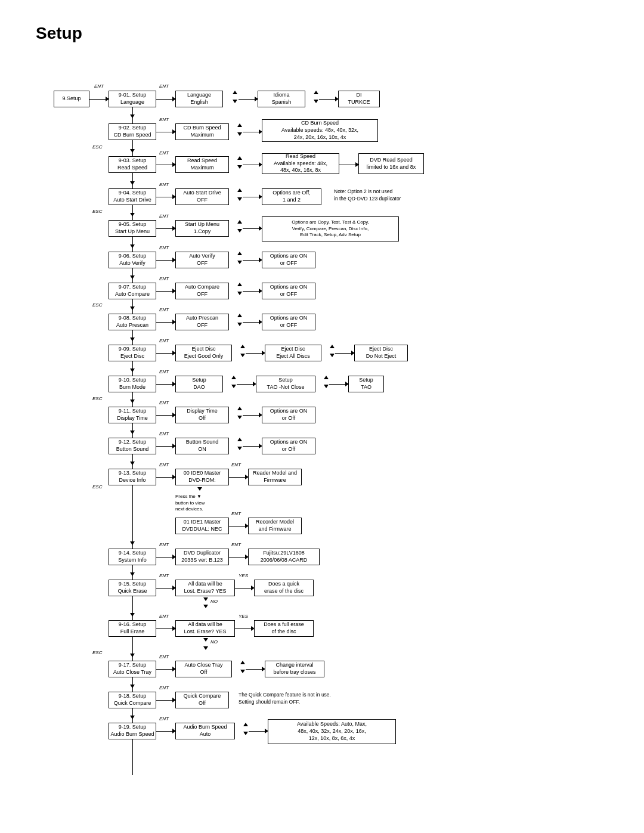 This screenshot has width=644, height=833. Describe the element at coordinates (338, 384) in the screenshot. I see `line-tao-tao2` at that location.